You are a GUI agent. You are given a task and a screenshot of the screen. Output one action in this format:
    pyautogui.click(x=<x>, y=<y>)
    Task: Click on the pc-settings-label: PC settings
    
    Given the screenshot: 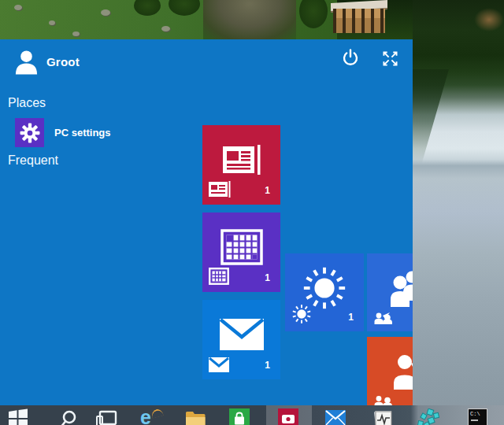 What is the action you would take?
    pyautogui.click(x=83, y=132)
    